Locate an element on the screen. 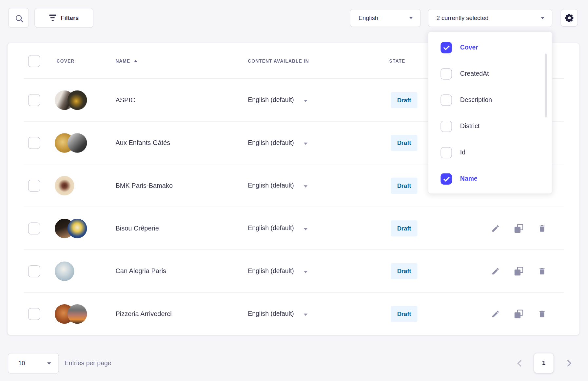  entries-per-page-select: 10 is located at coordinates (33, 363).